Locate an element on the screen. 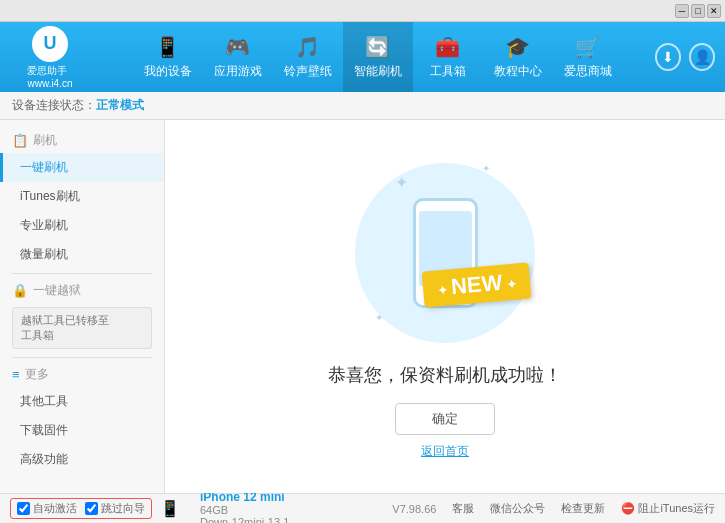  auto-activate-label: 自动激活 is located at coordinates (55, 508).